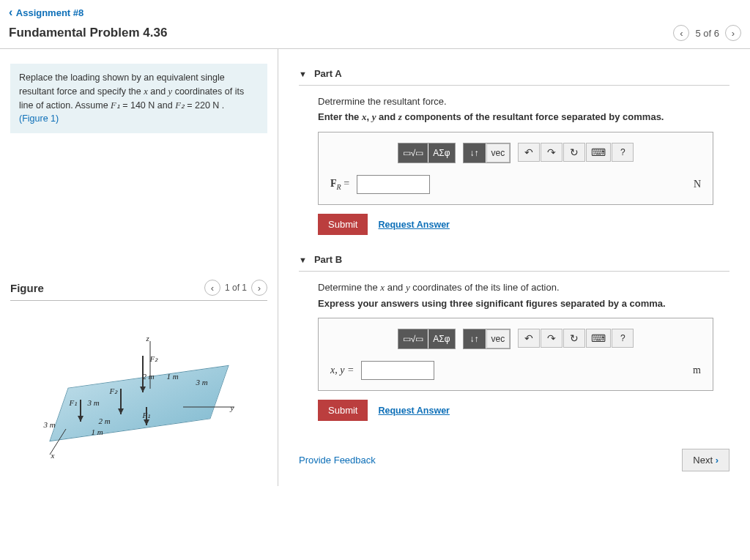 This screenshot has width=750, height=560. I want to click on figure-image: z y x F₂ F₂ F₁ F₁ 3 m 3 m 3 m 2 m 2 m 1 …, so click(139, 396).